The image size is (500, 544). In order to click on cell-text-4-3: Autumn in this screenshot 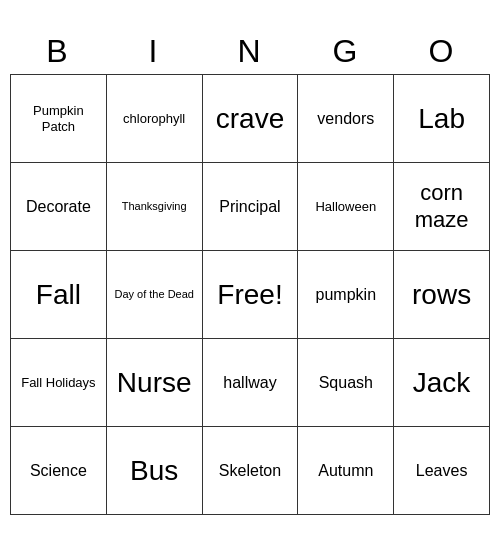, I will do `click(346, 470)`.